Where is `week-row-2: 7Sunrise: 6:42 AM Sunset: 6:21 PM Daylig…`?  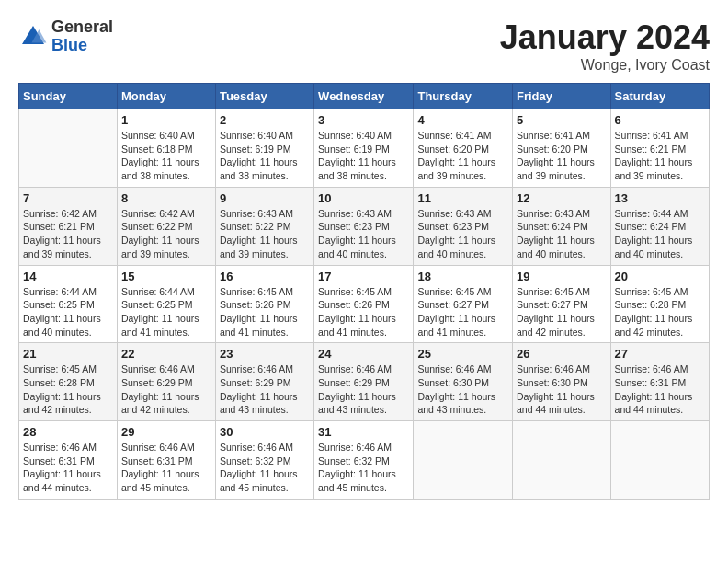 week-row-2: 7Sunrise: 6:42 AM Sunset: 6:21 PM Daylig… is located at coordinates (364, 226).